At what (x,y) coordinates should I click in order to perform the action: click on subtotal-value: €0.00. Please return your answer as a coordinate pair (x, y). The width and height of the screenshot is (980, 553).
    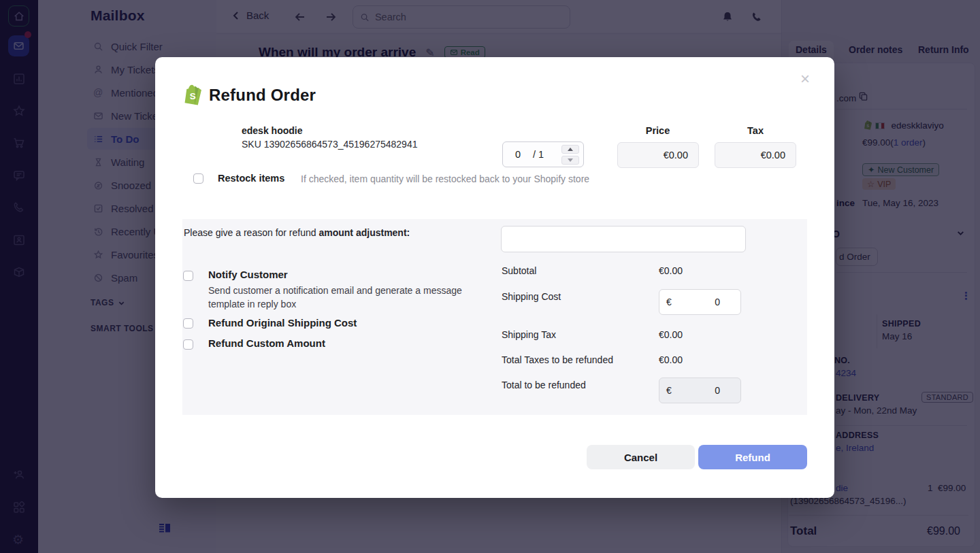
    Looking at the image, I should click on (671, 271).